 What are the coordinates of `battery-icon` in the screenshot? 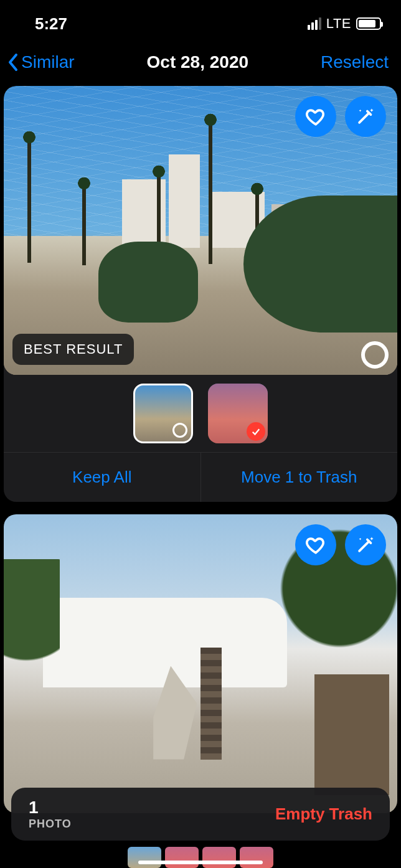 It's located at (369, 24).